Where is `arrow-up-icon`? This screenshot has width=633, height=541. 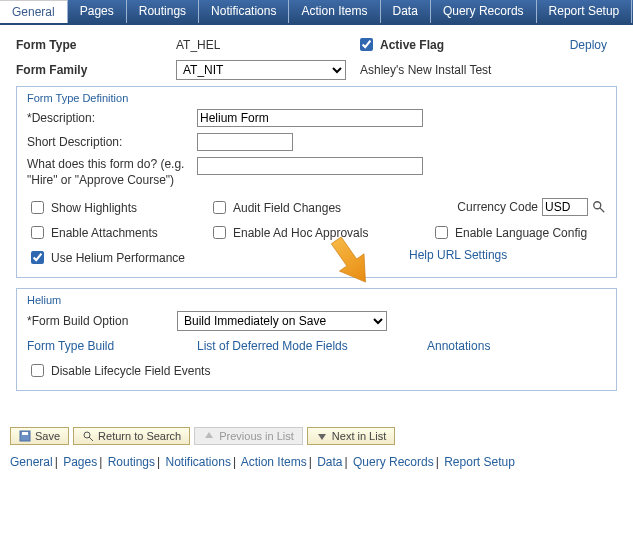
arrow-up-icon is located at coordinates (209, 436).